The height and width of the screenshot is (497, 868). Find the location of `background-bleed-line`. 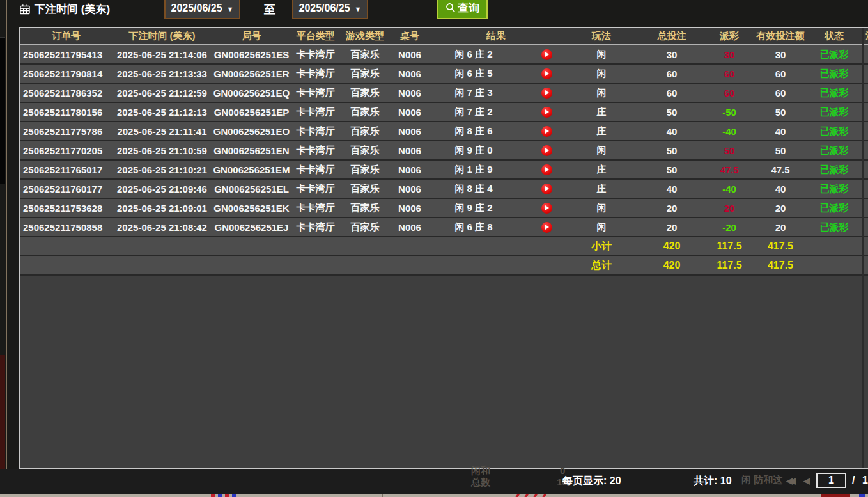

background-bleed-line is located at coordinates (6, 248).